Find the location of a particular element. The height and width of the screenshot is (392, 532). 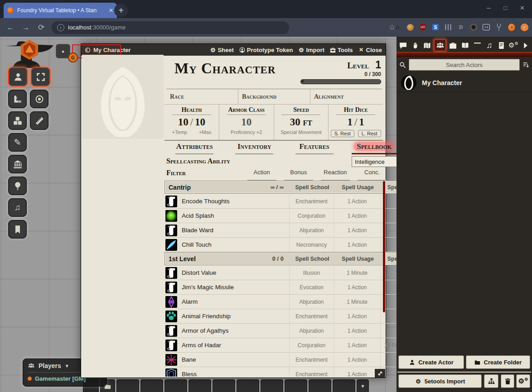

sidebar-tab-journal is located at coordinates (501, 45).